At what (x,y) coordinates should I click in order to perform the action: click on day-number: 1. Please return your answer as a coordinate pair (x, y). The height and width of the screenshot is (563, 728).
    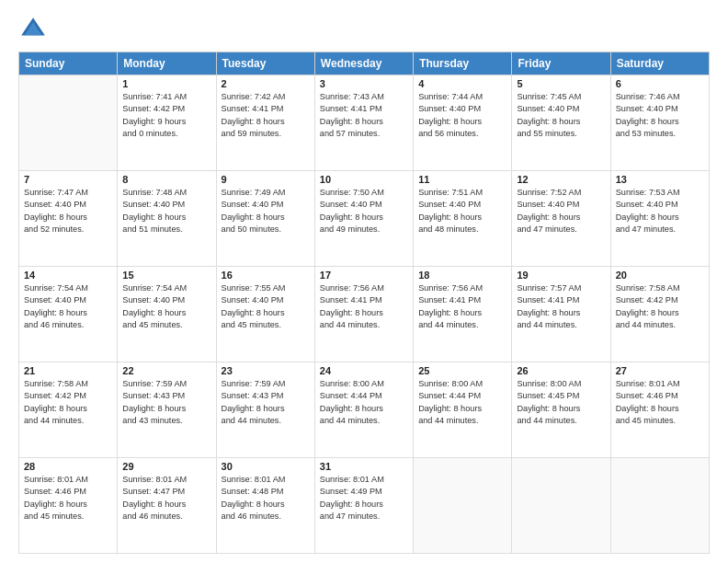
    Looking at the image, I should click on (166, 84).